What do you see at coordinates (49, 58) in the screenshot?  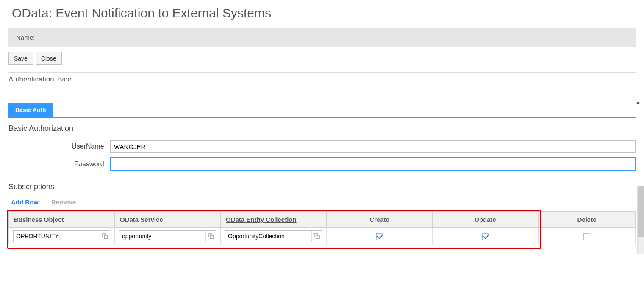 I see `close-button: Close` at bounding box center [49, 58].